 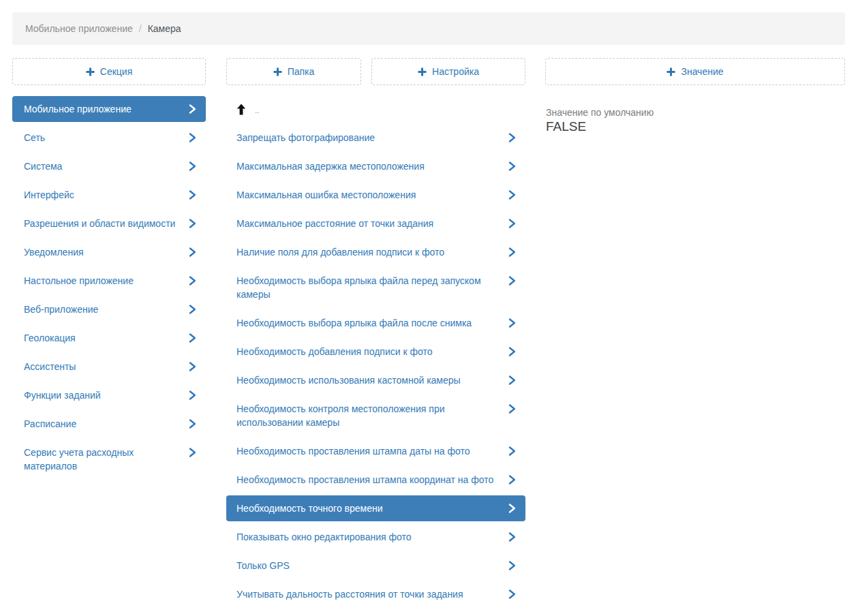 I want to click on sidebar-item: Функции заданий, so click(x=109, y=395).